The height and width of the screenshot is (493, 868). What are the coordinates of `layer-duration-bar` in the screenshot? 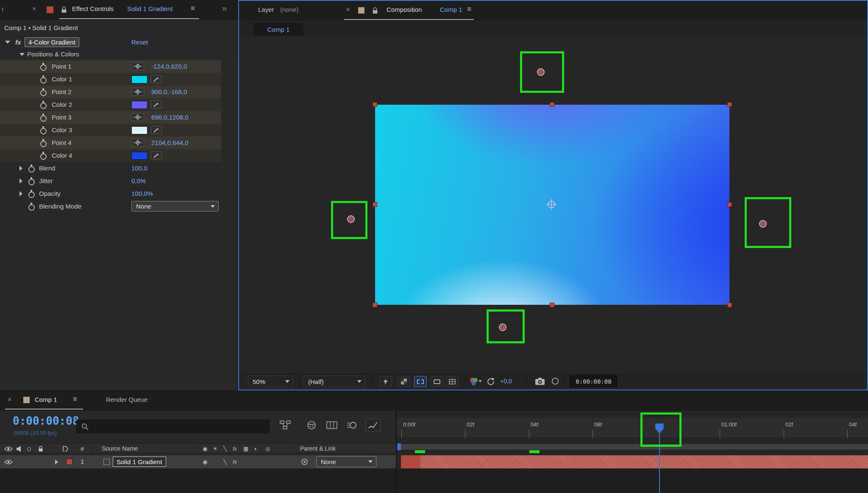 It's located at (634, 462).